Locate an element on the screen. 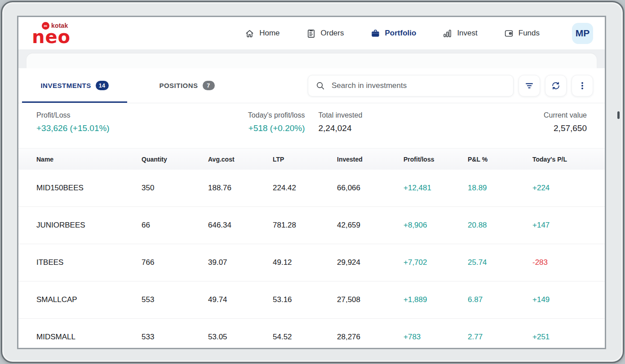  positions-count-badge: 7 is located at coordinates (208, 85).